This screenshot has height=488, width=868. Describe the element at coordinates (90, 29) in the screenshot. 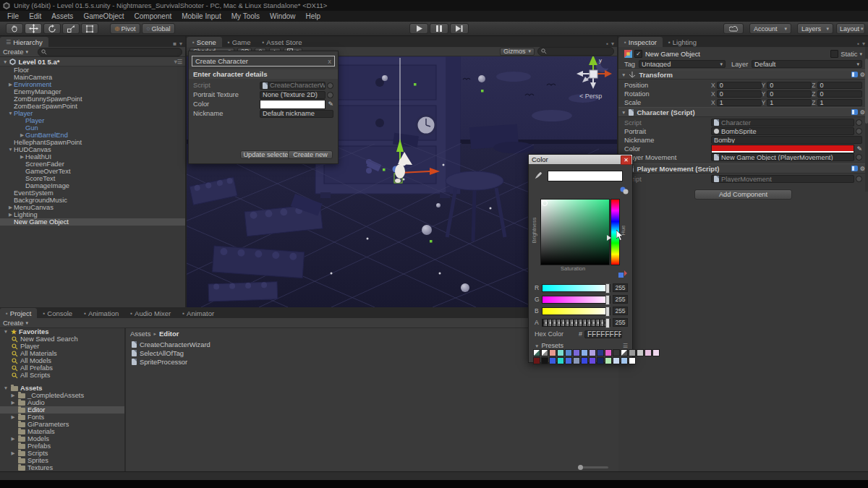

I see `rect-tool-button` at that location.